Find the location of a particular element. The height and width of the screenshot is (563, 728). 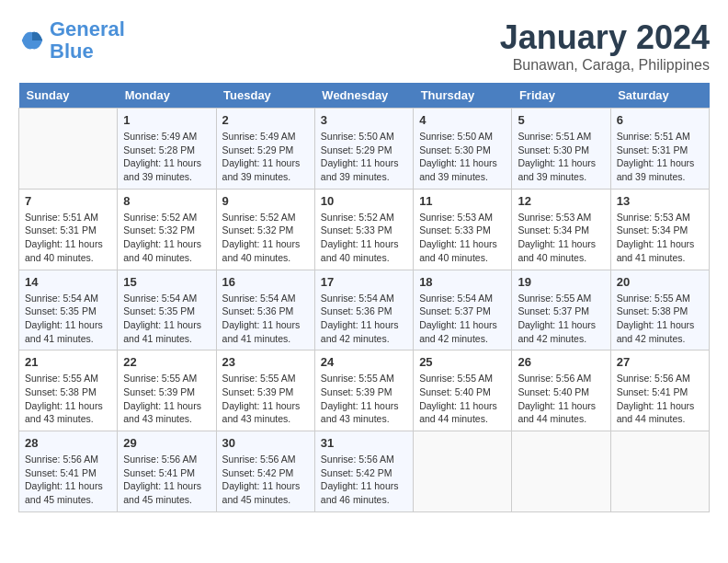

day-number: 22 is located at coordinates (166, 362).